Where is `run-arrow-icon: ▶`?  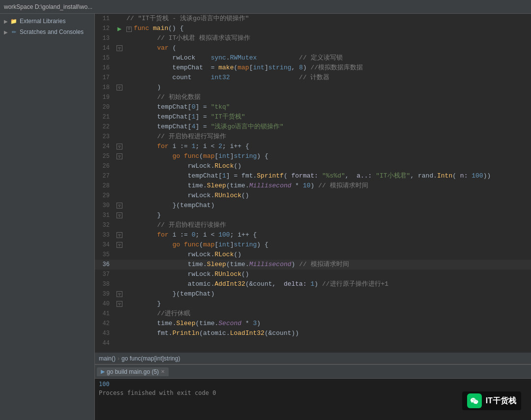
run-arrow-icon: ▶ is located at coordinates (119, 29).